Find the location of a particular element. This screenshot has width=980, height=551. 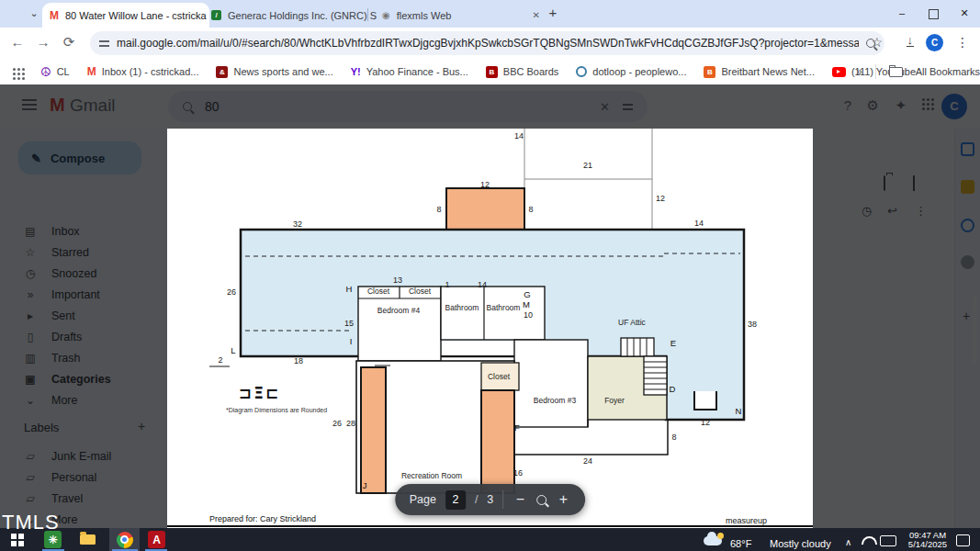

forward-button: → is located at coordinates (43, 42).